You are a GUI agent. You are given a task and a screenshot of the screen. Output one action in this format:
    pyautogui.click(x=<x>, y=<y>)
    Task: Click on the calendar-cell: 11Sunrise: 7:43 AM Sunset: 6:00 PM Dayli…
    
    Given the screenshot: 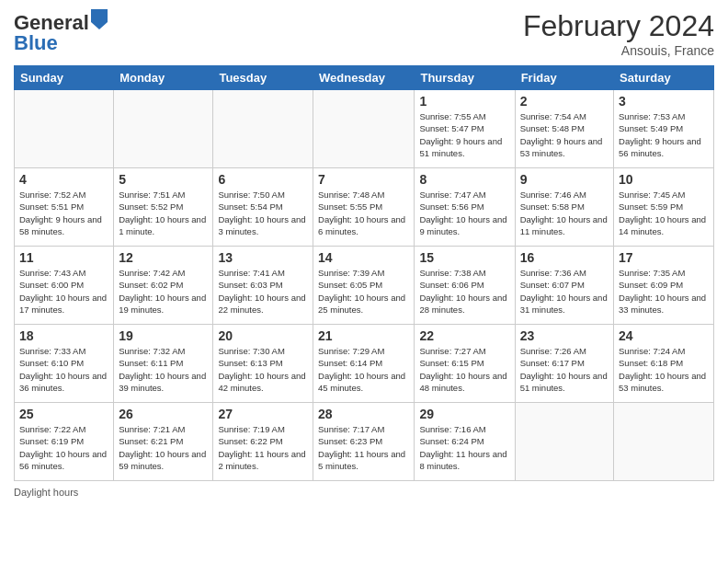 What is the action you would take?
    pyautogui.click(x=64, y=285)
    